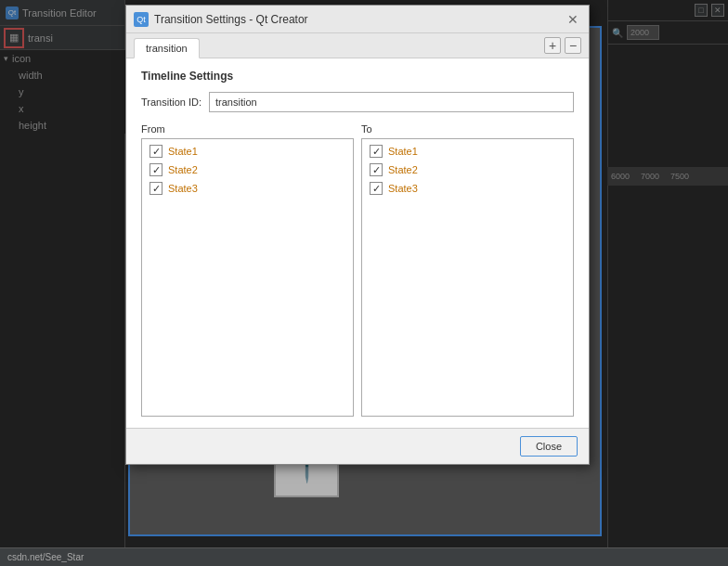 The height and width of the screenshot is (566, 728). What do you see at coordinates (171, 102) in the screenshot?
I see `transition-id-label: Transition ID:` at bounding box center [171, 102].